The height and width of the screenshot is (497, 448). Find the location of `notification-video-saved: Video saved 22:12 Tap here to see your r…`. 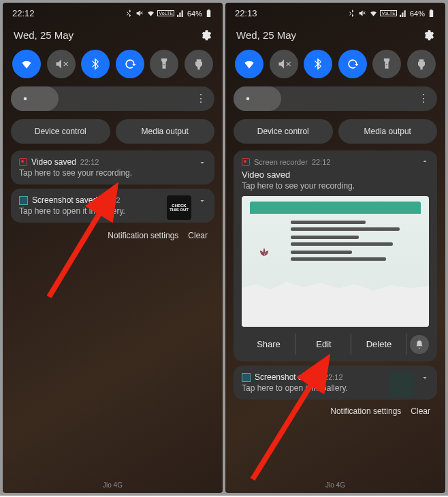

notification-video-saved: Video saved 22:12 Tap here to see your r… is located at coordinates (113, 167).